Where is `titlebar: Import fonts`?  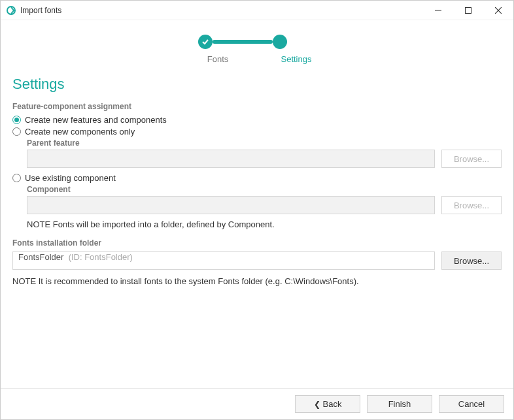 titlebar: Import fonts is located at coordinates (257, 10).